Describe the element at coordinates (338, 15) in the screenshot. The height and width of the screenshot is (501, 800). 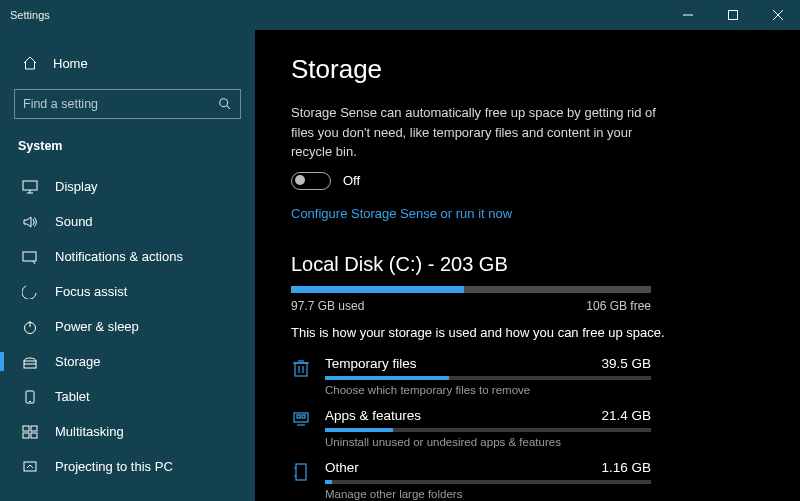
I see `window-title: Settings` at that location.